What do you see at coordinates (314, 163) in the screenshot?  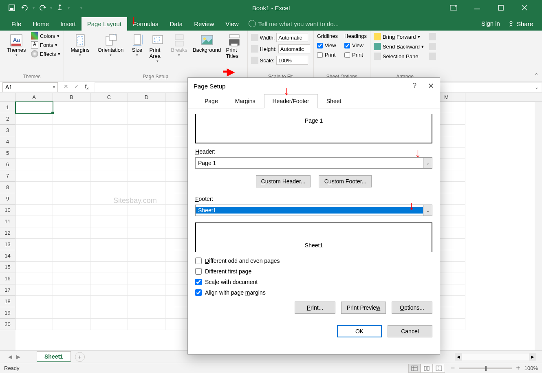 I see `header-combo: Page 1 ⌄` at bounding box center [314, 163].